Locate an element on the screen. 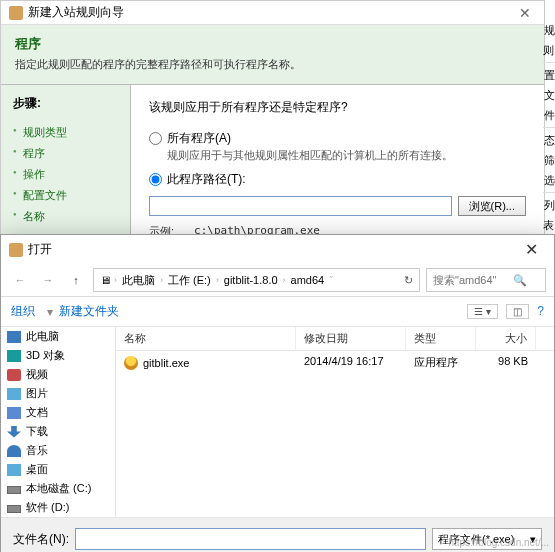 The image size is (555, 552). header-title: 程序 is located at coordinates (272, 44).